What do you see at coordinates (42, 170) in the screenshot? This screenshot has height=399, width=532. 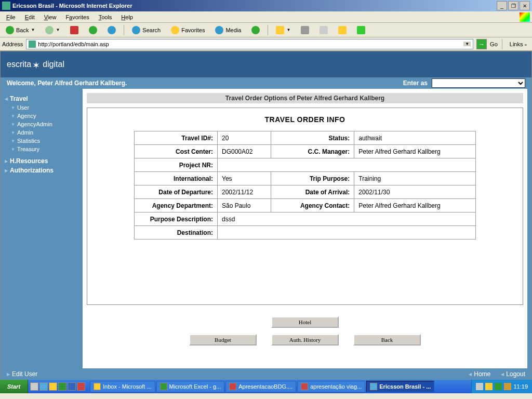 I see `sidebar-item-authorizations: ▶Authorizations` at bounding box center [42, 170].